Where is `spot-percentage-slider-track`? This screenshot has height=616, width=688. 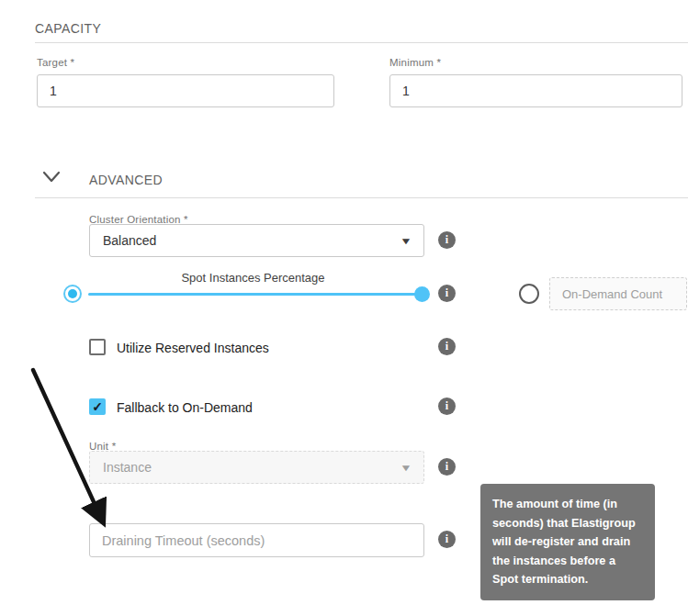 spot-percentage-slider-track is located at coordinates (254, 294).